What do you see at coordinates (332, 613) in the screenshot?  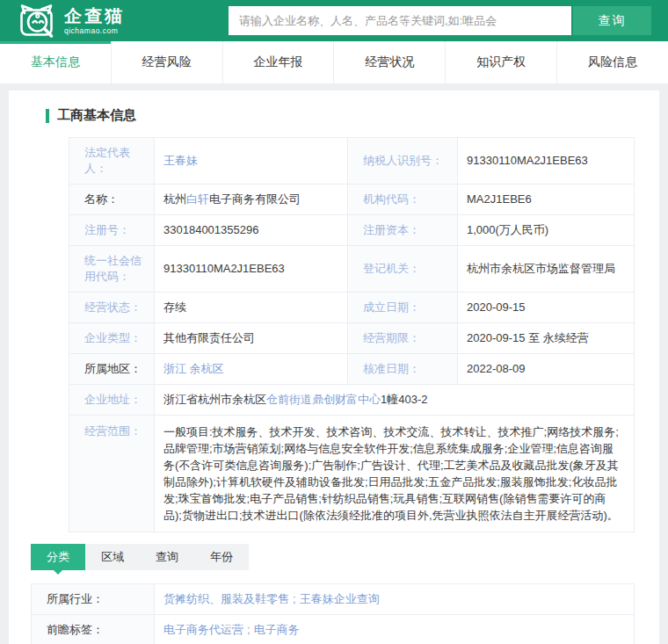 I see `tags-table: 所属行业： 货摊纺织、服装及鞋零售;王春妹企业查询 前瞻标签： 电子商务代运营;…` at bounding box center [332, 613].